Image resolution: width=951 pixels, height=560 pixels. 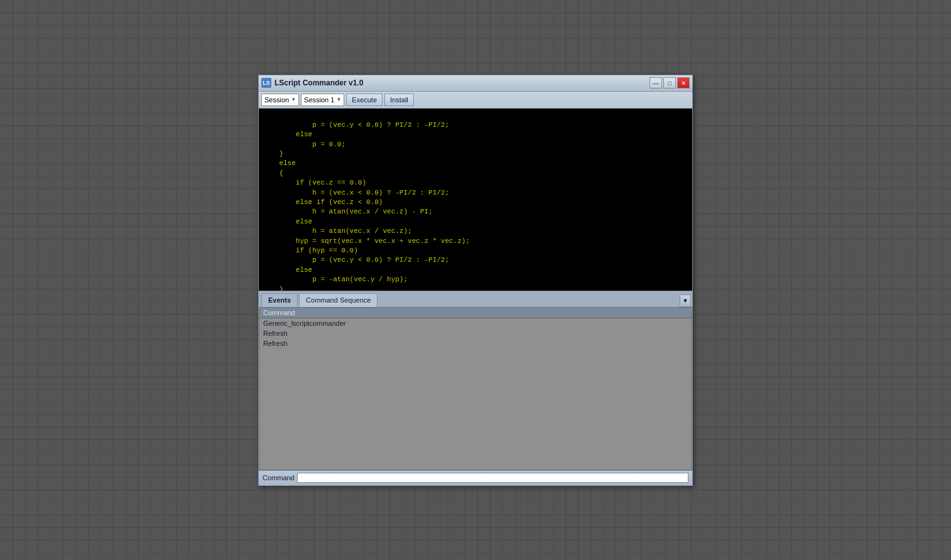 What do you see at coordinates (293, 99) in the screenshot?
I see `session-menu-arrow: ▼` at bounding box center [293, 99].